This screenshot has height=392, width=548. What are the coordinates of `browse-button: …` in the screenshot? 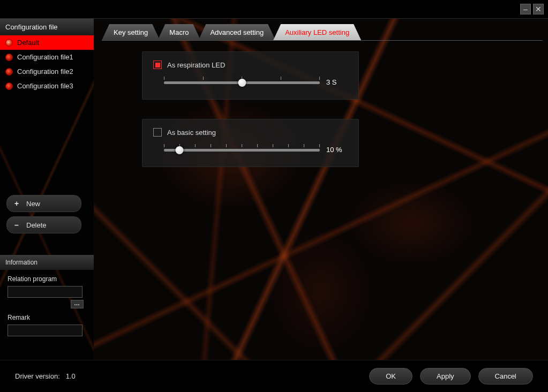 It's located at (77, 304).